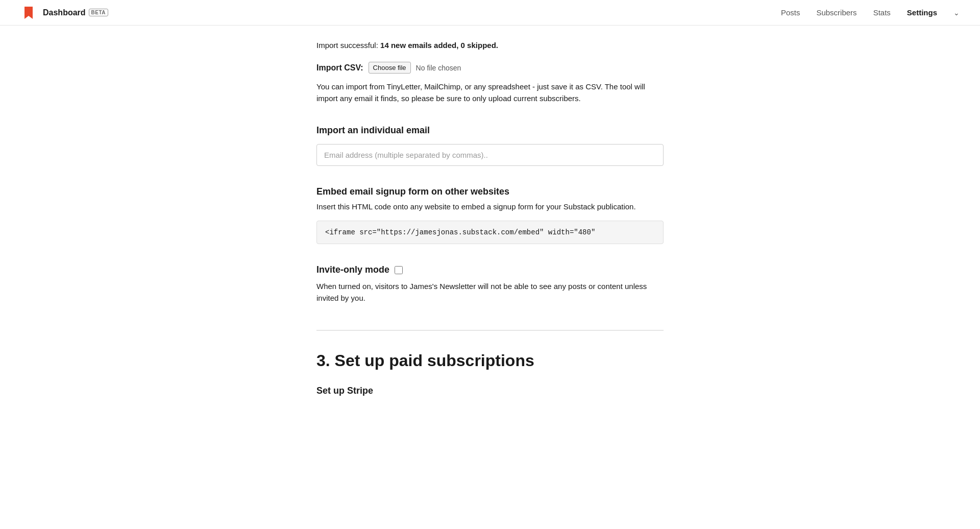 Image resolution: width=980 pixels, height=529 pixels. What do you see at coordinates (490, 192) in the screenshot?
I see `embed-title: Embed email signup form on other website…` at bounding box center [490, 192].